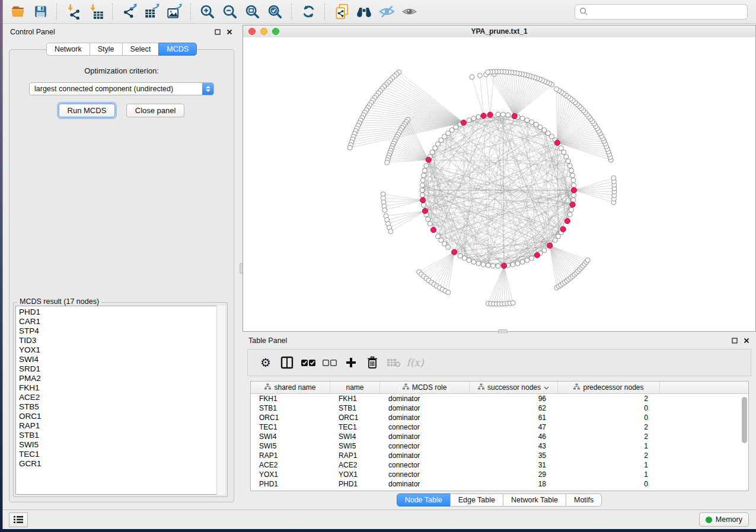 The height and width of the screenshot is (532, 756). Describe the element at coordinates (120, 369) in the screenshot. I see `mcds-result-item: SRD1` at that location.